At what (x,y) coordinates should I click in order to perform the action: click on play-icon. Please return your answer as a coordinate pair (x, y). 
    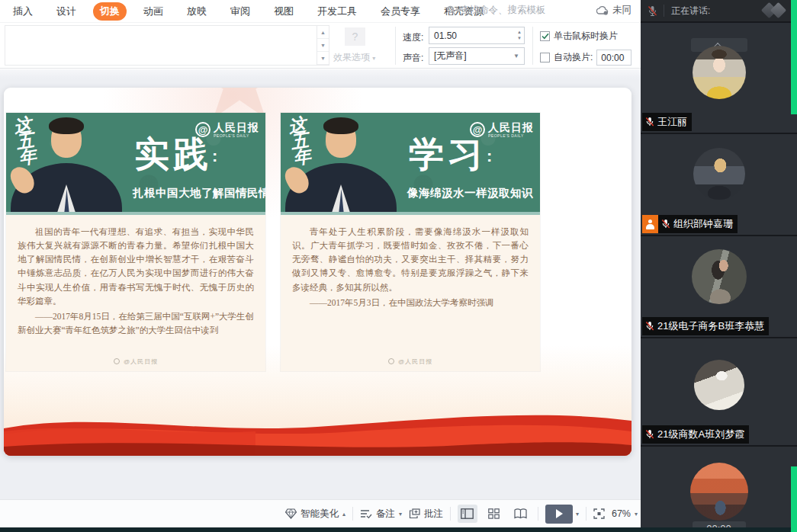
    Looking at the image, I should click on (560, 514).